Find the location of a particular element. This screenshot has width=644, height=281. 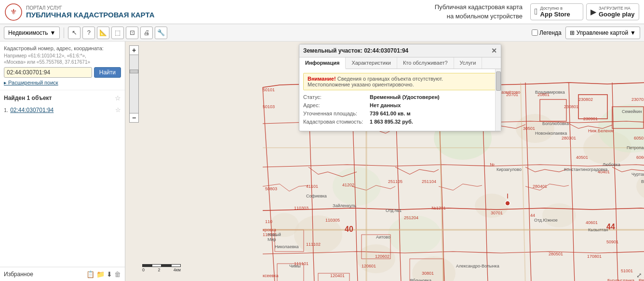

favorites-label: Избранное is located at coordinates (18, 274).